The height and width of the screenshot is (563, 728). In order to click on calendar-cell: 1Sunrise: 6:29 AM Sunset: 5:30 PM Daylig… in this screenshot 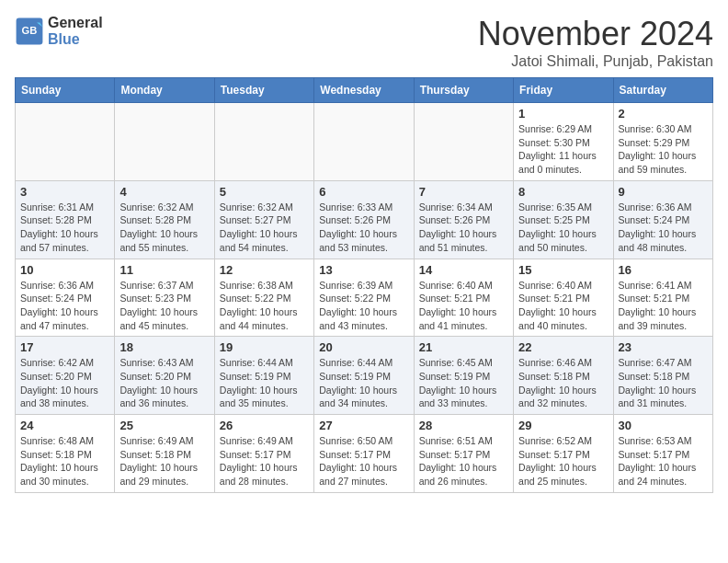, I will do `click(563, 142)`.